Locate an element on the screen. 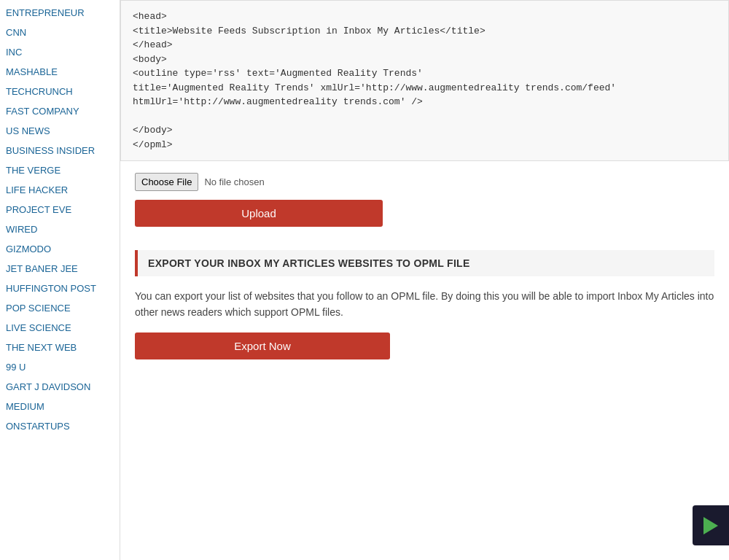 Image resolution: width=729 pixels, height=560 pixels. sidebar-item: HUFFINGTON POST is located at coordinates (60, 289).